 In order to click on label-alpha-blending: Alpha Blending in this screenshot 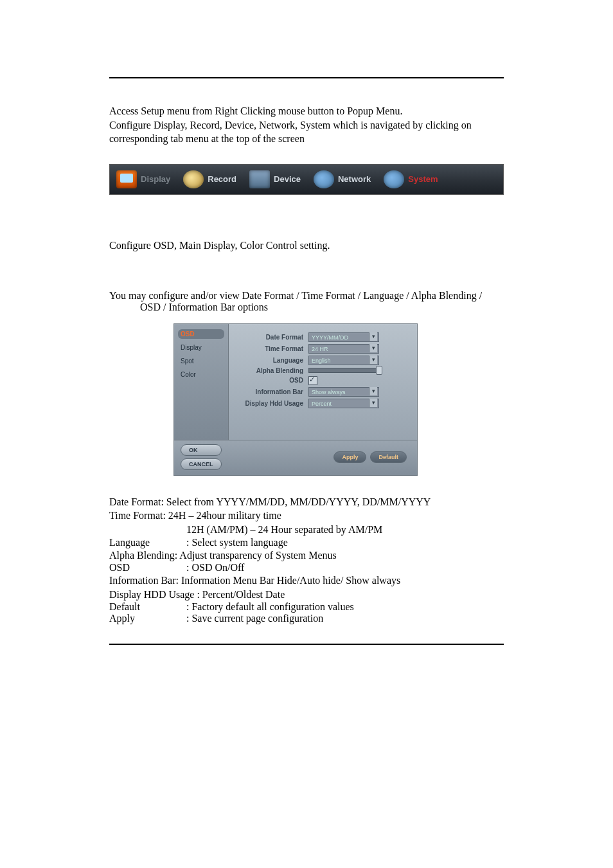, I will do `click(271, 370)`.